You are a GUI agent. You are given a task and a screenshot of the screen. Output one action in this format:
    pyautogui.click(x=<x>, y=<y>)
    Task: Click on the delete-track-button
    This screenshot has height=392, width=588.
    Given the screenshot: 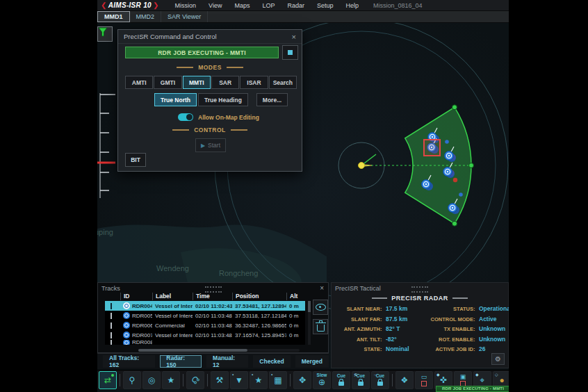 What is the action you would take?
    pyautogui.click(x=320, y=327)
    